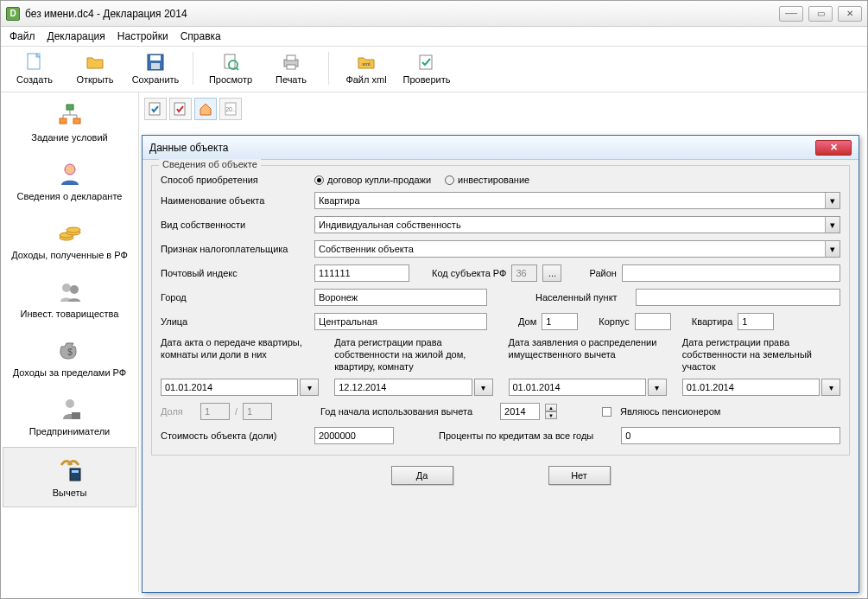 The image size is (868, 599). I want to click on save-button: Сохранить, so click(155, 68).